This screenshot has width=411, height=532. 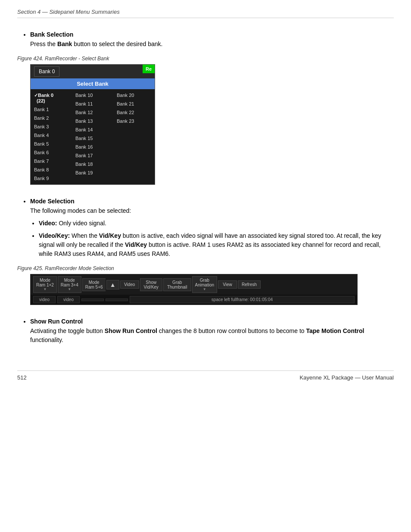 What do you see at coordinates (51, 127) in the screenshot?
I see `bank-3: Bank 3` at bounding box center [51, 127].